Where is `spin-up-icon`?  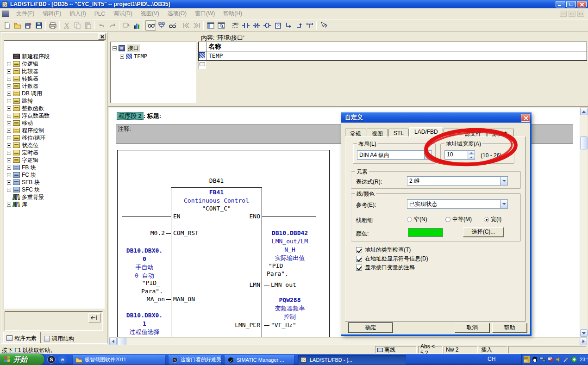 spin-up-icon is located at coordinates (471, 153).